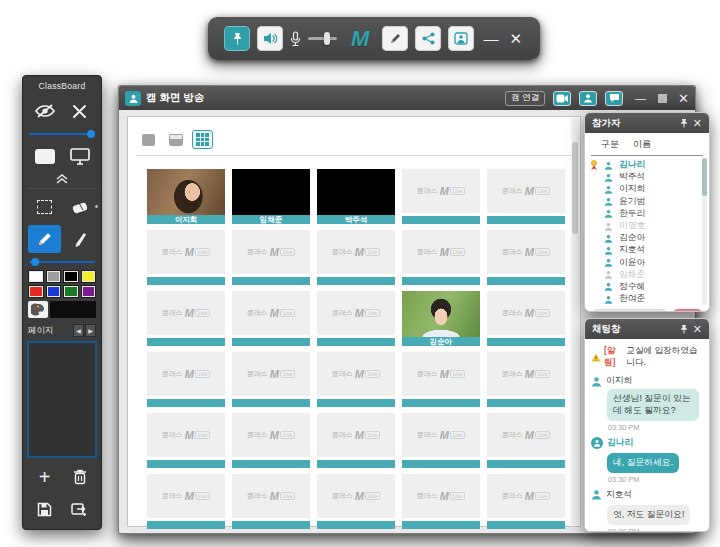 Image resolution: width=720 pixels, height=547 pixels. Describe the element at coordinates (80, 477) in the screenshot. I see `delete-page-button` at that location.